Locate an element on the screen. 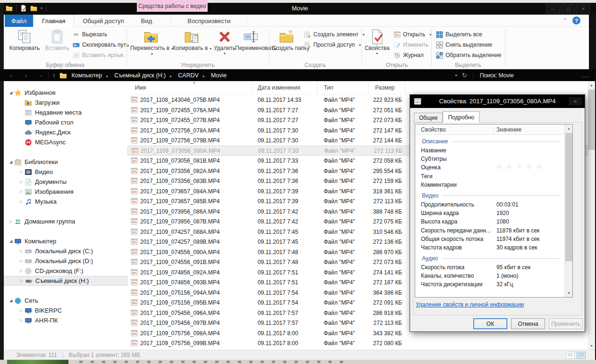  sidebar-item-Музыка: Музыка is located at coordinates (66, 202).